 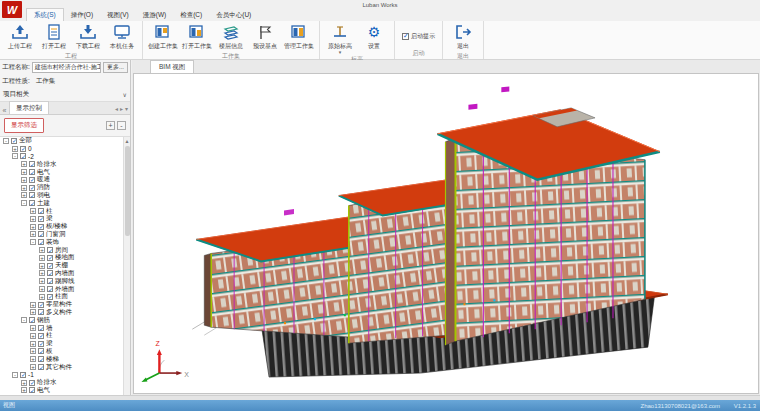 What do you see at coordinates (265, 36) in the screenshot?
I see `preset-basepoint-button: 预设基点` at bounding box center [265, 36].